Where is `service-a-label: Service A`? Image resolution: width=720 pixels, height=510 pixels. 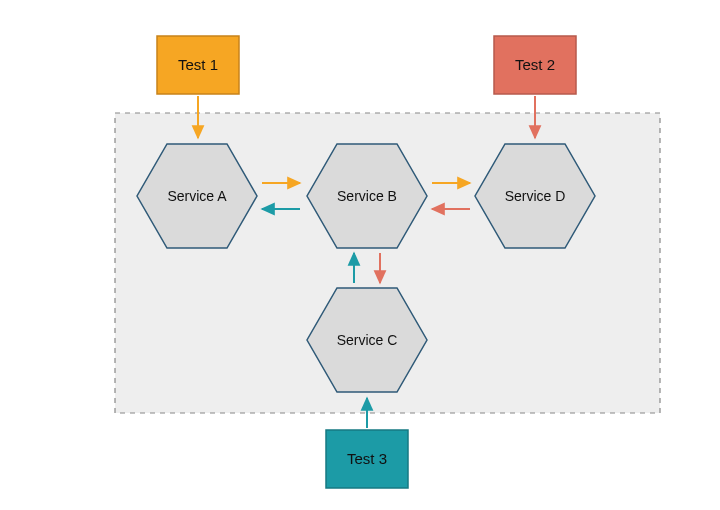
service-a-label: Service A is located at coordinates (197, 196).